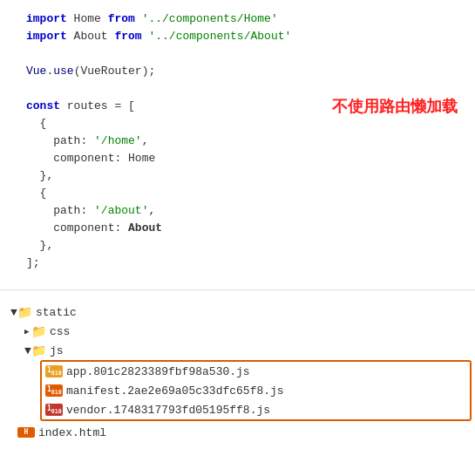 The height and width of the screenshot is (476, 475). What do you see at coordinates (251, 19) in the screenshot?
I see `code-line-1-content: import Home from '../components/Home'` at bounding box center [251, 19].